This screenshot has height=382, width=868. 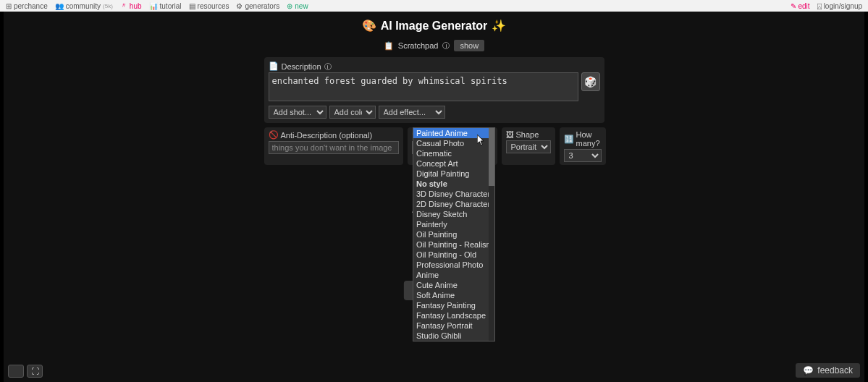 What do you see at coordinates (819, 6) in the screenshot?
I see `login/signup-icon: ⍓` at bounding box center [819, 6].